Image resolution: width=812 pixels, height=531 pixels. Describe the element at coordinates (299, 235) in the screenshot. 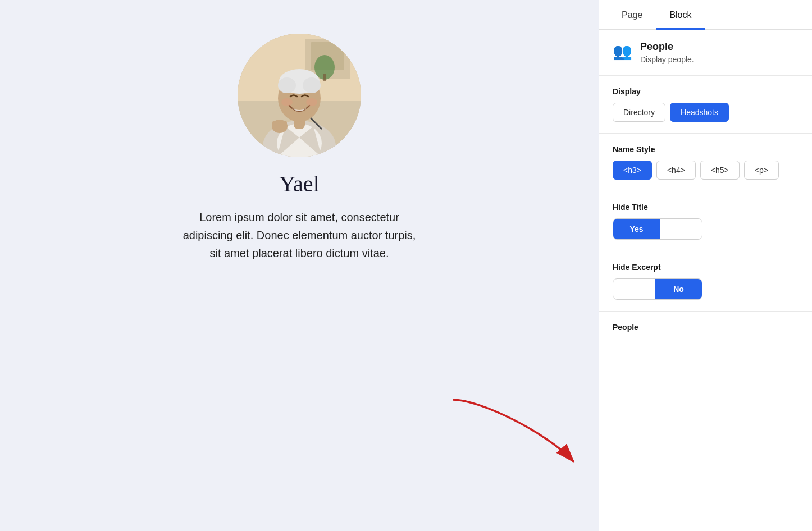

I see `person-bio: Lorem ipsum dolor sit amet, consectetur …` at that location.